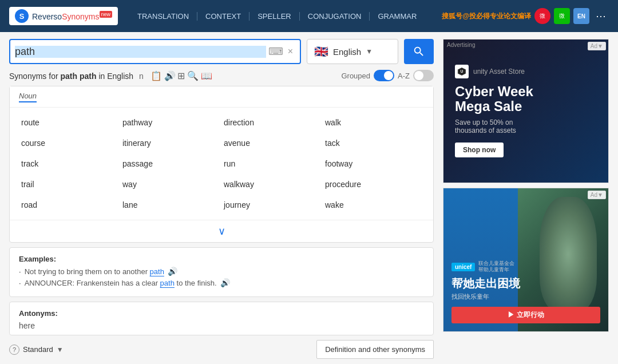  I want to click on copy-icon: 📋, so click(156, 76).